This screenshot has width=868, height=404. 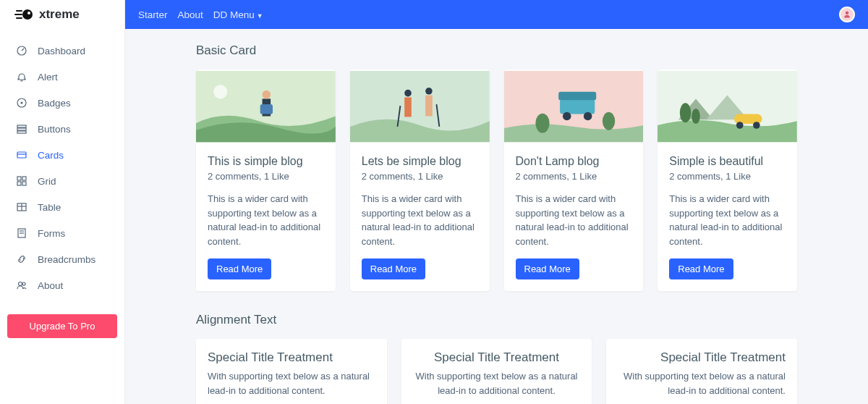 I want to click on sidebar-item-about: About, so click(x=62, y=285).